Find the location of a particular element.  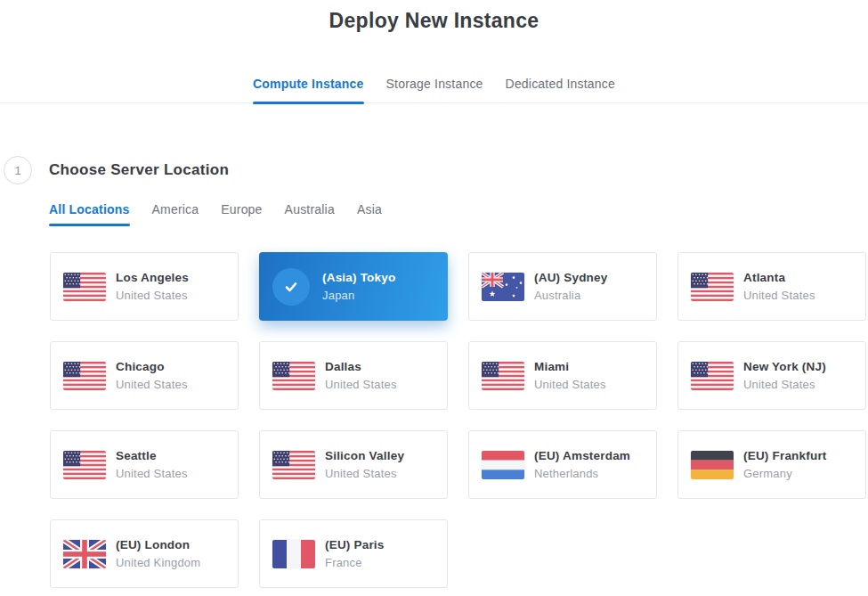

location-tab-all-locations: All Locations is located at coordinates (89, 214).